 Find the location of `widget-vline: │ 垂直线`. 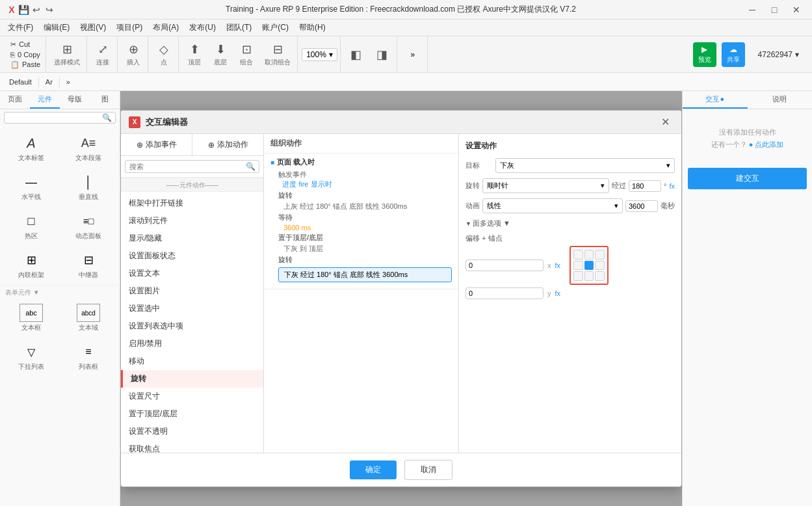

widget-vline: │ 垂直线 is located at coordinates (88, 187).